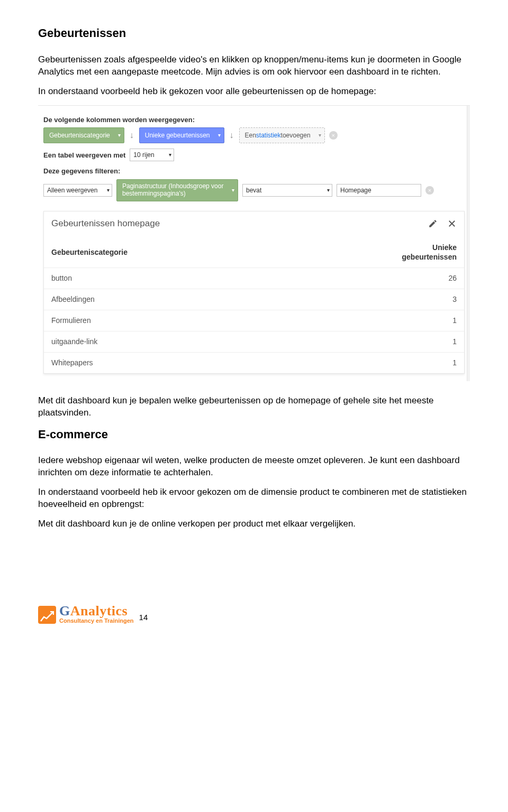 The image size is (508, 812). Describe the element at coordinates (182, 135) in the screenshot. I see `column-2-dropdown: Unieke gebeurtenissen` at that location.